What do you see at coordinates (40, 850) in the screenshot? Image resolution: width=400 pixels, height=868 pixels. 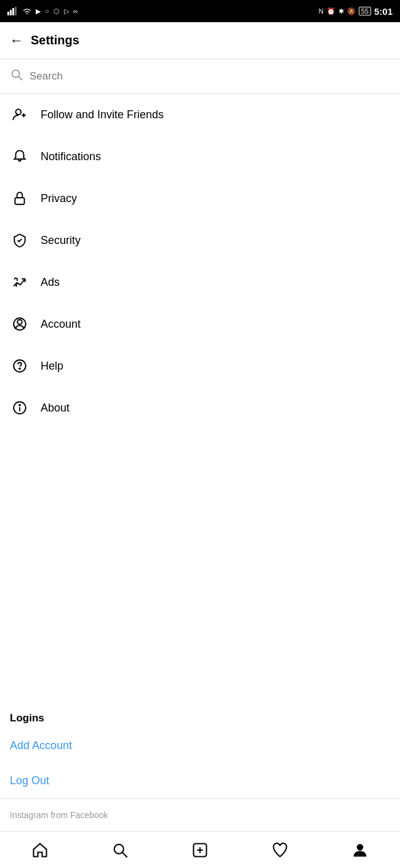 I see `home-icon` at bounding box center [40, 850].